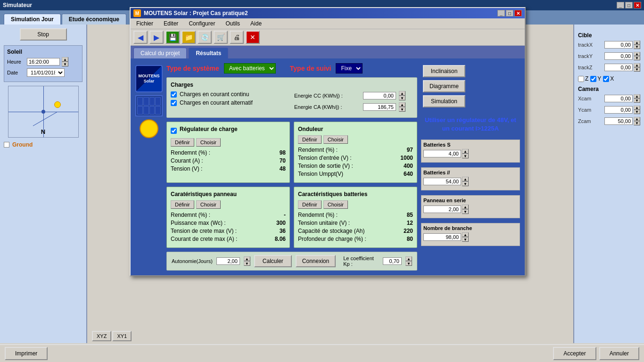 This screenshot has width=644, height=362. What do you see at coordinates (409, 263) in the screenshot?
I see `kp-down: ▼` at bounding box center [409, 263].